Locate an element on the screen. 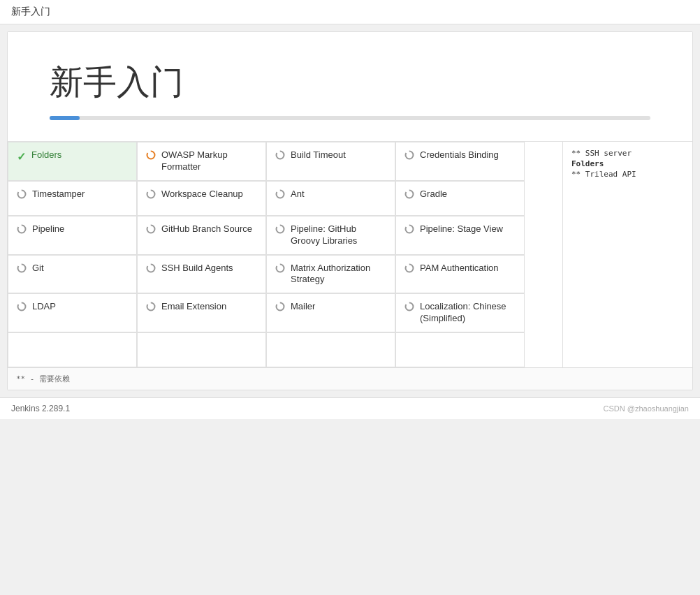  plugin-cell: Pipeline: GitHub Groovy Libraries is located at coordinates (331, 235).